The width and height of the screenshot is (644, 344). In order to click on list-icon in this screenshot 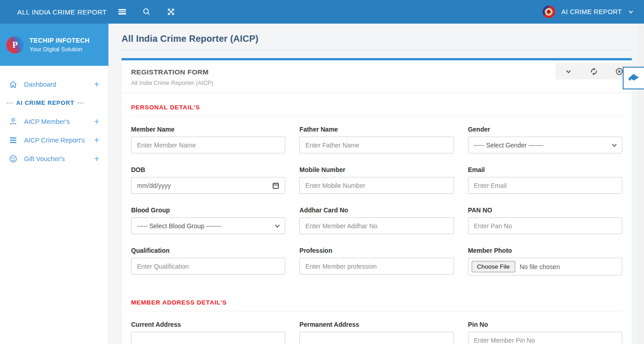, I will do `click(13, 140)`.